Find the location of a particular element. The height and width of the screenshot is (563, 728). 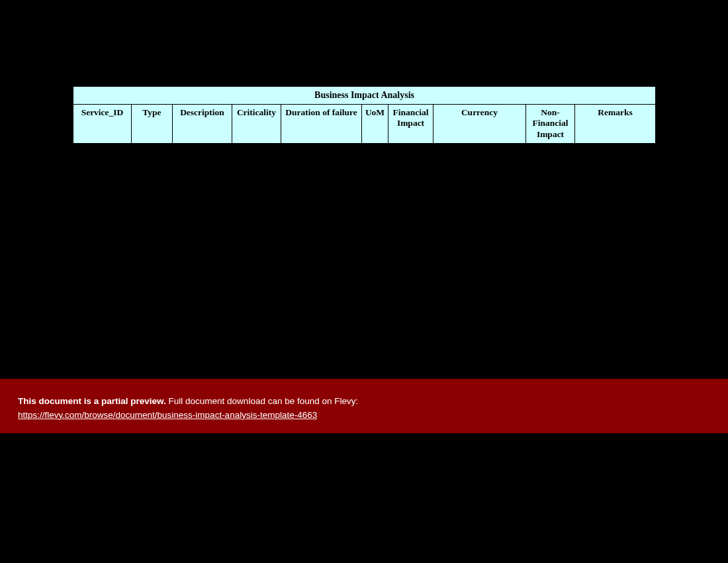

col-description: Description is located at coordinates (203, 124).